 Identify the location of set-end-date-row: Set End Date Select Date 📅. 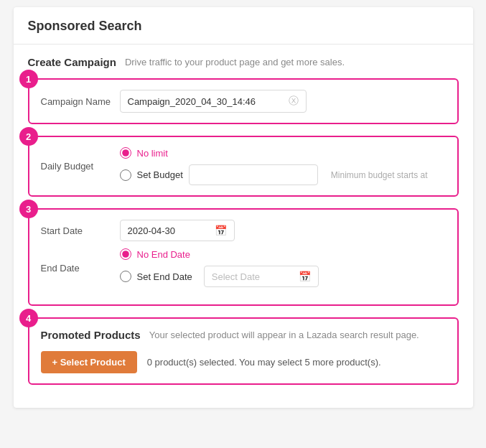
(283, 276).